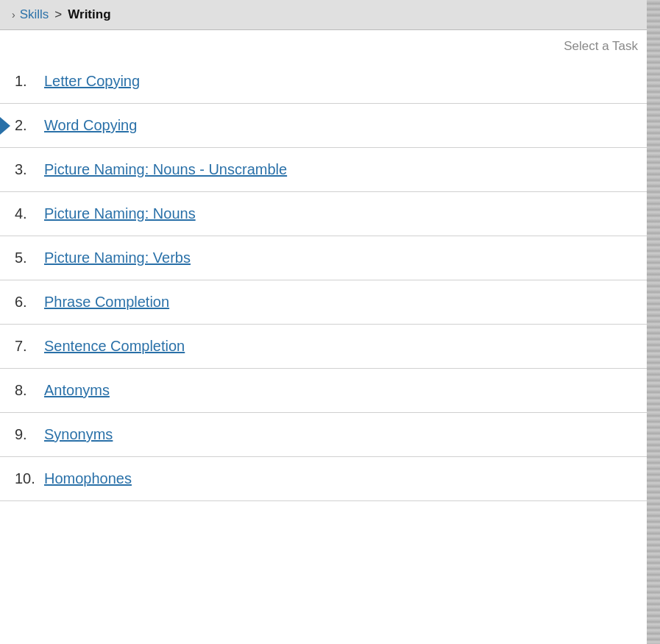  I want to click on torn-right-edge, so click(653, 322).